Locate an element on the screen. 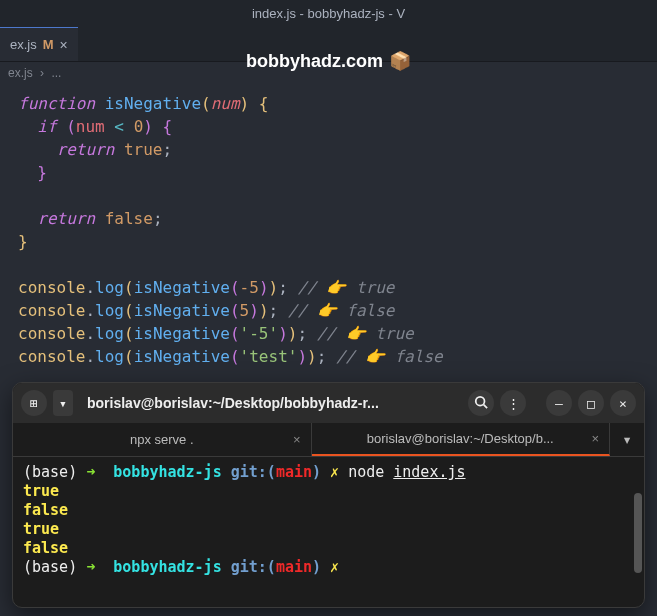 The image size is (657, 616). terminal-title: borislav@borislav:~/Desktop/bobbyhadz-r.… is located at coordinates (270, 403).